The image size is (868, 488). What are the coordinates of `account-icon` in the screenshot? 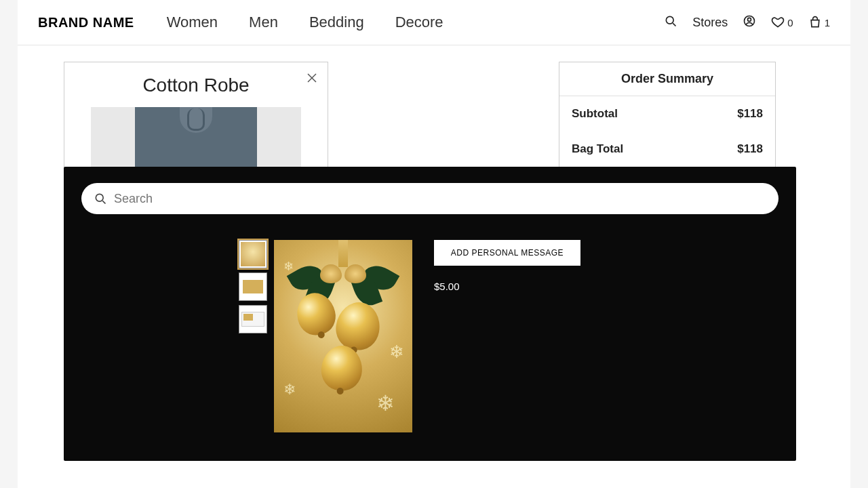 It's located at (749, 22).